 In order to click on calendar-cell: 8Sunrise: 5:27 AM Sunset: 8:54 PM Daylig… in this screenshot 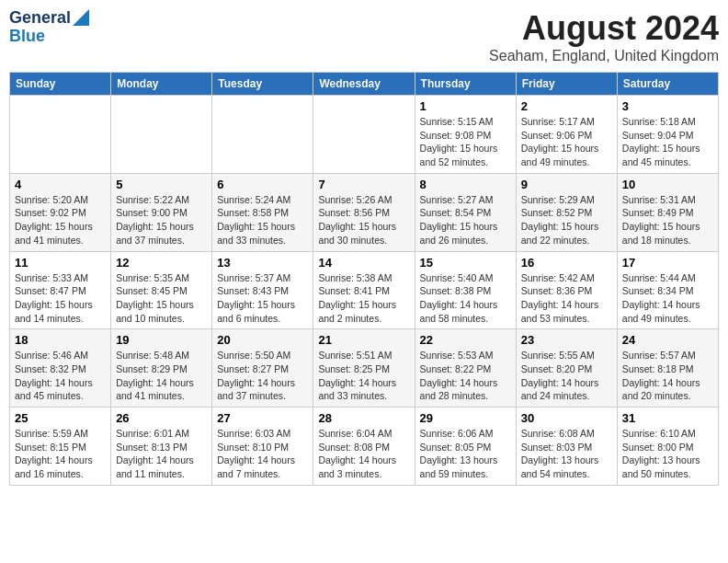, I will do `click(465, 212)`.